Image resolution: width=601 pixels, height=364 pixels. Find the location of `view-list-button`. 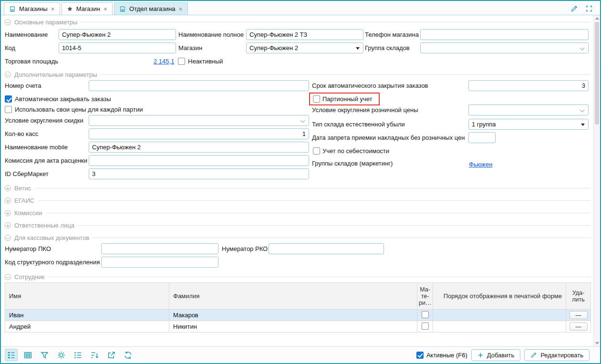

view-list-button is located at coordinates (11, 355).